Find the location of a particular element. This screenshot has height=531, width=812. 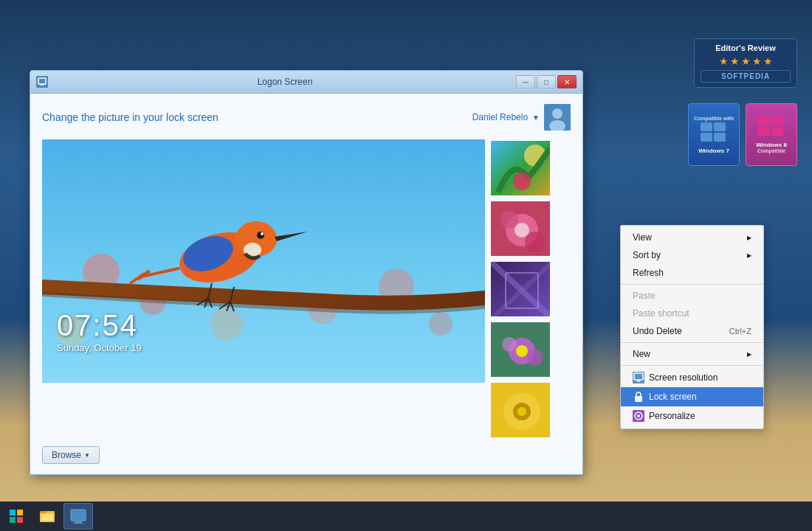

clock-date: Sunday, October 19 is located at coordinates (99, 348).